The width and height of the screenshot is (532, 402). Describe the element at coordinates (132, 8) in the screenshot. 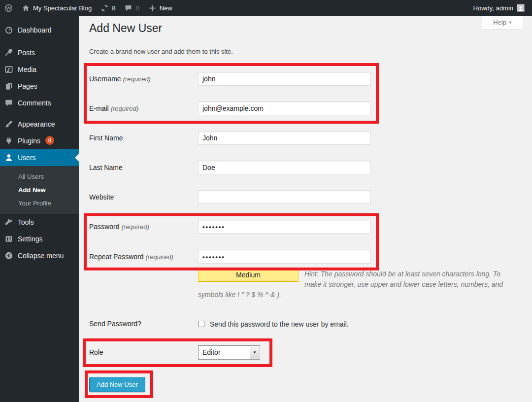

I see `comments-link: 0` at that location.